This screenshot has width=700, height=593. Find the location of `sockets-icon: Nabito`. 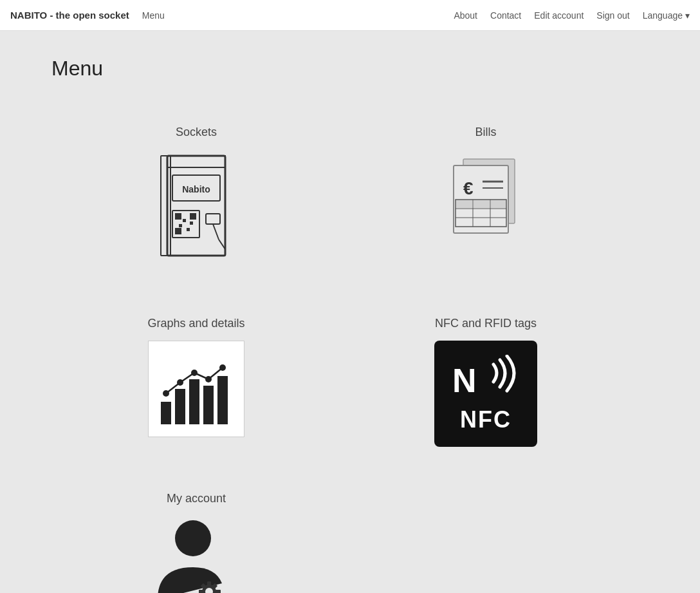

sockets-icon: Nabito is located at coordinates (196, 211).